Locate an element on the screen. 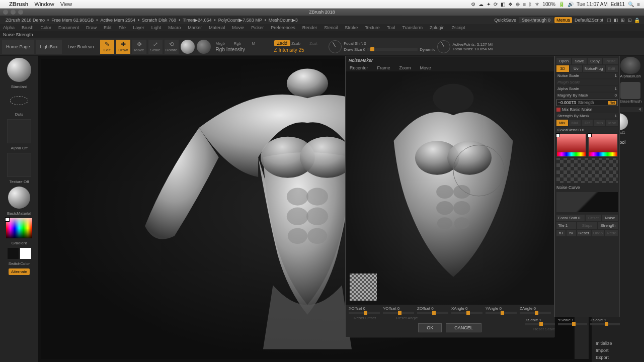 This screenshot has width=644, height=362. open-button: Open is located at coordinates (564, 61).